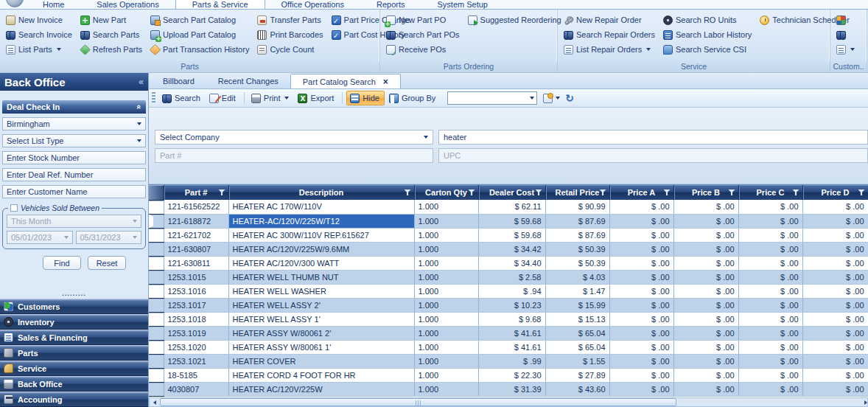 This screenshot has height=407, width=868. I want to click on cell-dealer-cost: $ 2.58, so click(511, 277).